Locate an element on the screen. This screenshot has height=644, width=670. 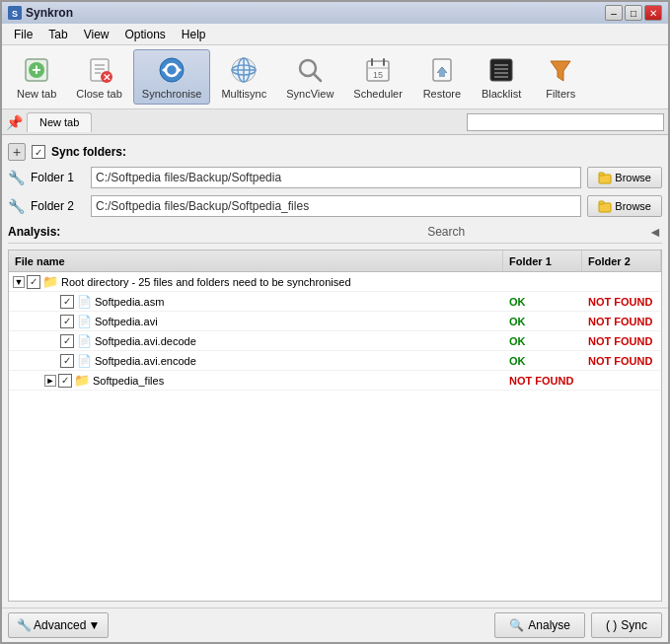
file3-checkbox is located at coordinates (67, 341).